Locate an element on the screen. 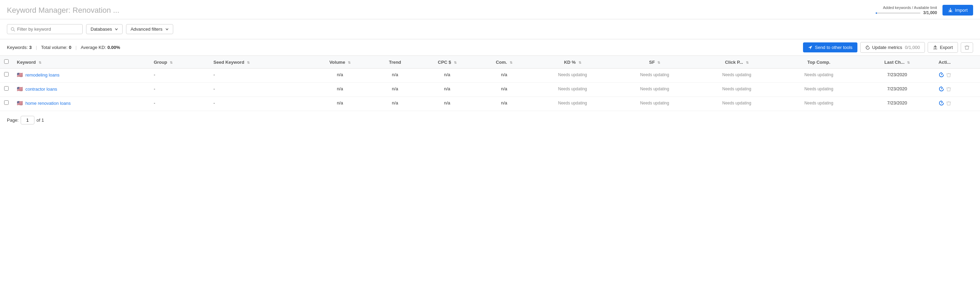 The image size is (980, 293). col-keyword: Keyword ⇅ is located at coordinates (81, 62).